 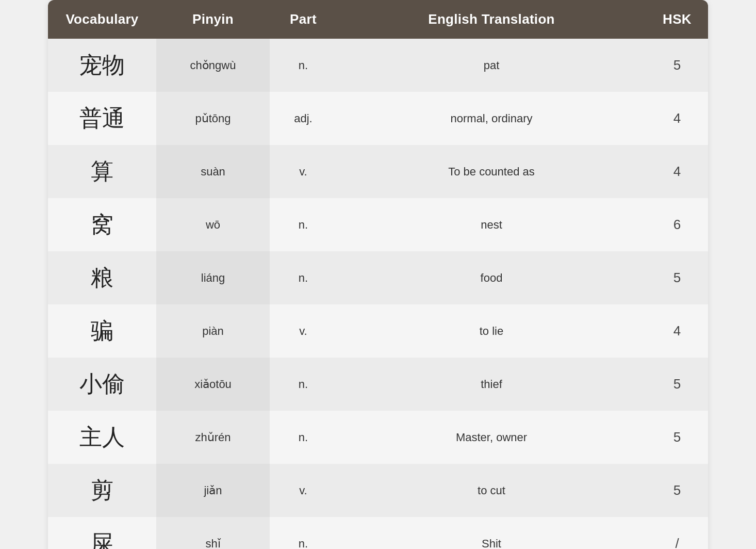 I want to click on table-header: Vocabulary Pinyin Part English Translati…, so click(x=378, y=20).